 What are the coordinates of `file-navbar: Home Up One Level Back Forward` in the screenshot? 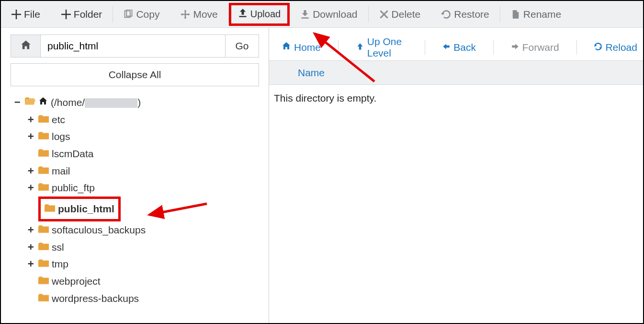 It's located at (456, 47).